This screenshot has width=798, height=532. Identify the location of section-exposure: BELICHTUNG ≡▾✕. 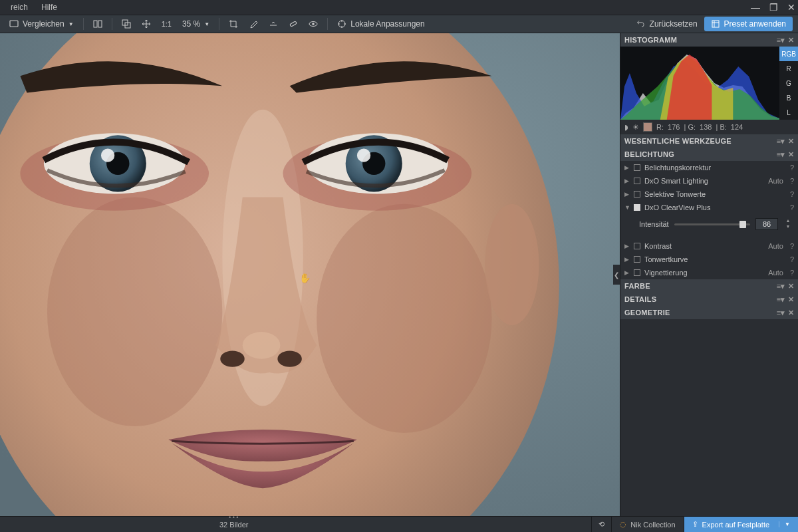
(709, 154).